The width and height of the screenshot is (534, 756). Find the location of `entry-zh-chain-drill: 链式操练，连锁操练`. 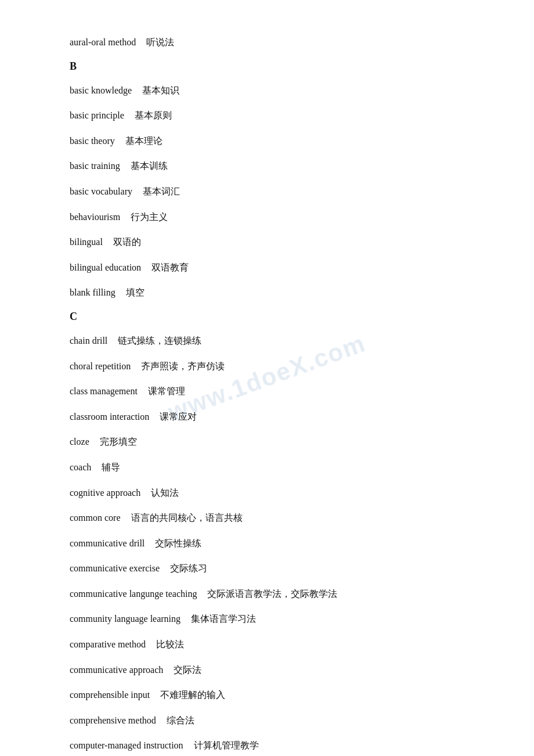

entry-zh-chain-drill: 链式操练，连锁操练 is located at coordinates (160, 340).